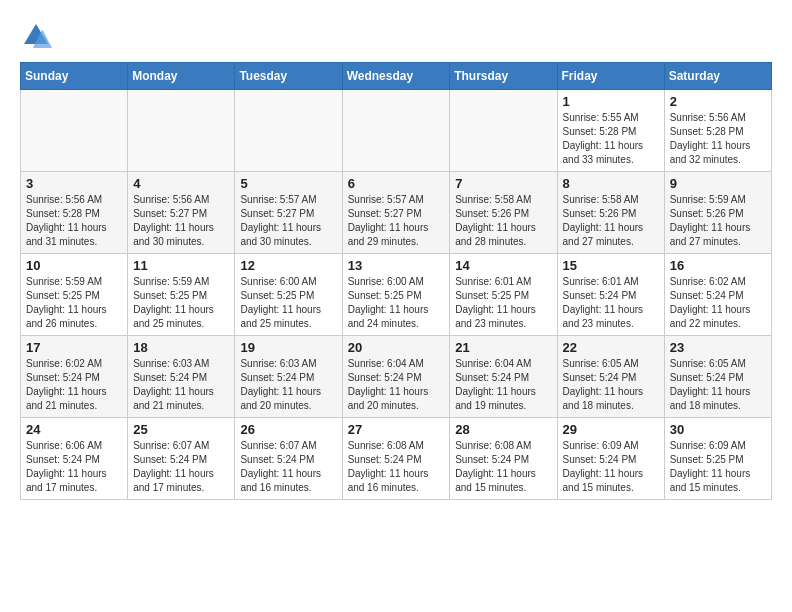  Describe the element at coordinates (610, 131) in the screenshot. I see `calendar-day-cell: 1Sunrise: 5:55 AM Sunset: 5:28 PM Daylig…` at that location.